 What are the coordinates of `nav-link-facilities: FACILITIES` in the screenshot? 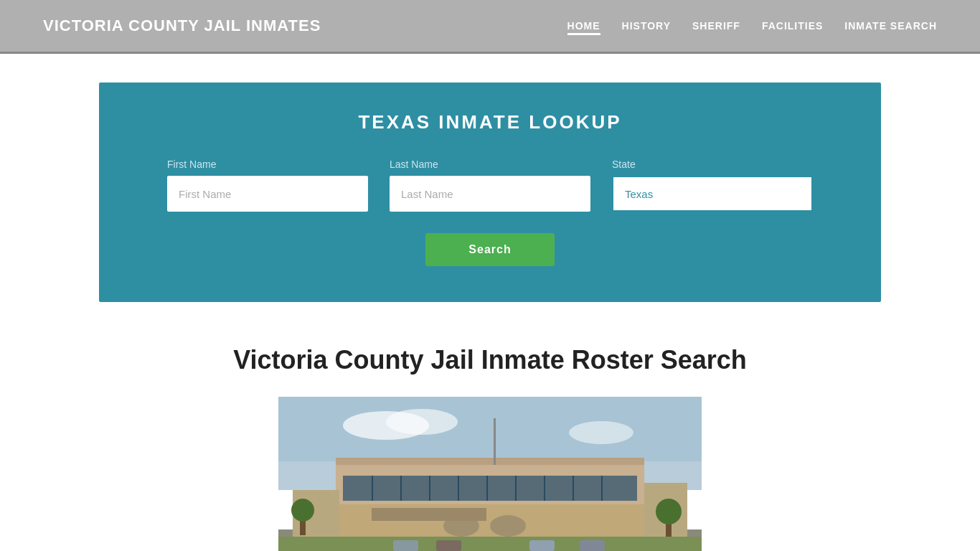 It's located at (792, 26).